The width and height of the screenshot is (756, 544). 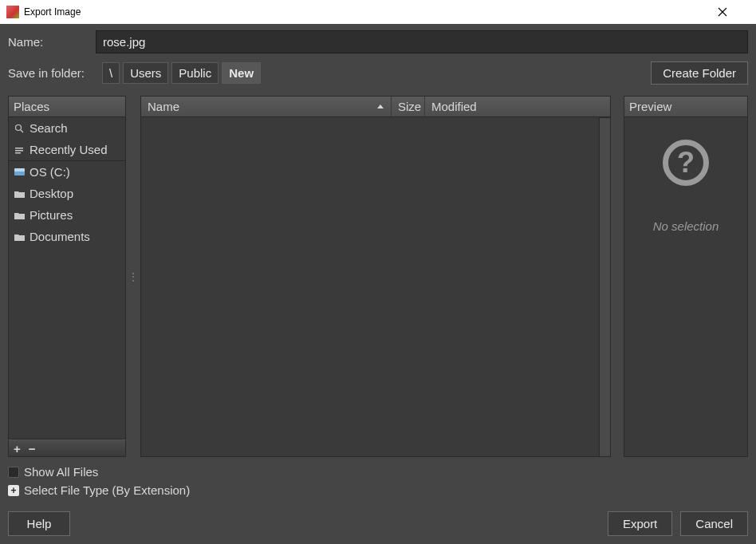 What do you see at coordinates (67, 150) in the screenshot?
I see `place-recent: Recently Used` at bounding box center [67, 150].